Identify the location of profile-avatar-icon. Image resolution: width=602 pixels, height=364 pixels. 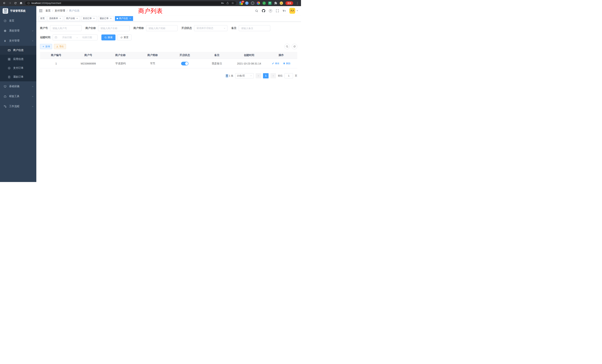
(281, 3).